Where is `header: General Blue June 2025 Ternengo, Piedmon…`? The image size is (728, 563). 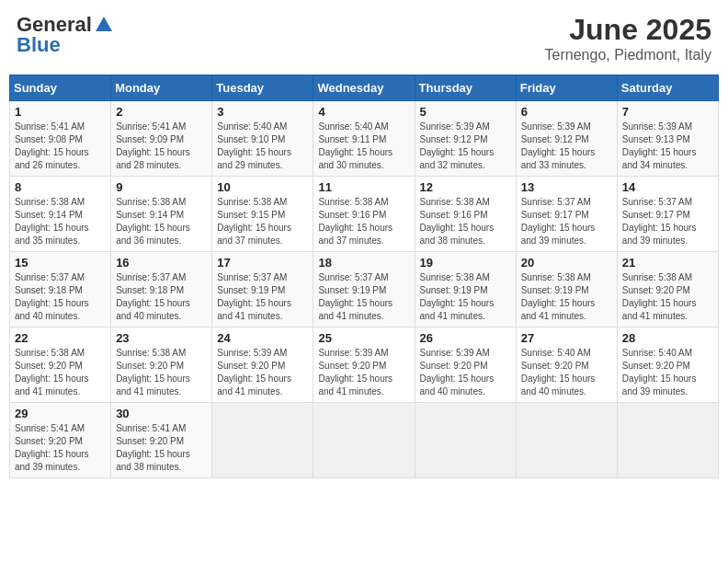 header: General Blue June 2025 Ternengo, Piedmon… is located at coordinates (364, 39).